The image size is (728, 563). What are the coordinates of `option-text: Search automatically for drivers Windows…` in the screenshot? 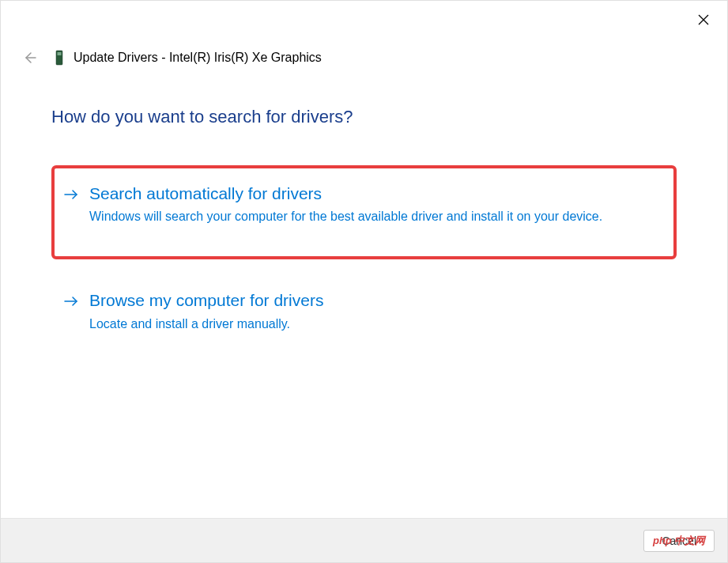 It's located at (375, 204).